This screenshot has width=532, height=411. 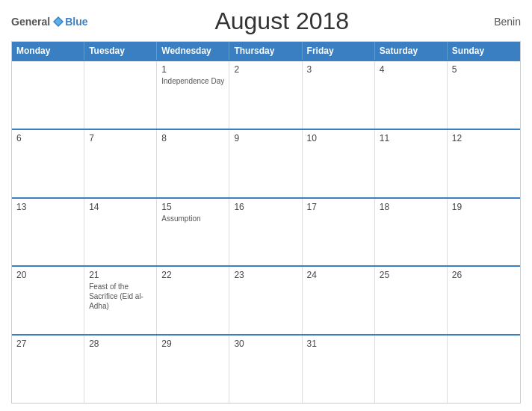 What do you see at coordinates (49, 22) in the screenshot?
I see `logo: General Blue` at bounding box center [49, 22].